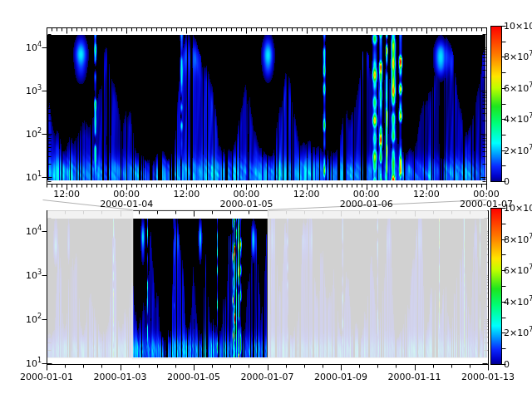 The height and width of the screenshot is (399, 532). What do you see at coordinates (33, 231) in the screenshot?
I see `context-y-tick-label: 104` at bounding box center [33, 231].